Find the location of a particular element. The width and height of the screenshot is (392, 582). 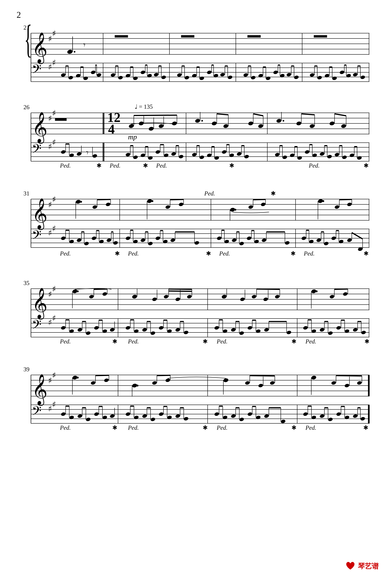

ped-3-2: Ped. is located at coordinates (134, 254).